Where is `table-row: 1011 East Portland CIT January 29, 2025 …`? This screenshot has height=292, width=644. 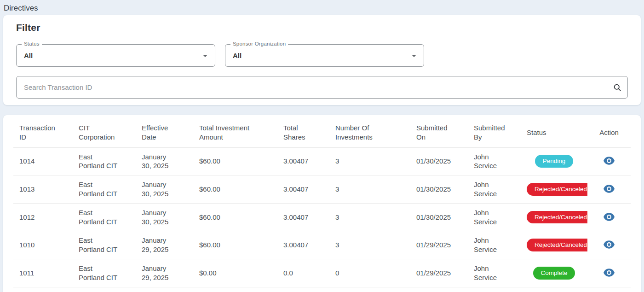
table-row: 1011 East Portland CIT January 29, 2025 … is located at coordinates (322, 273).